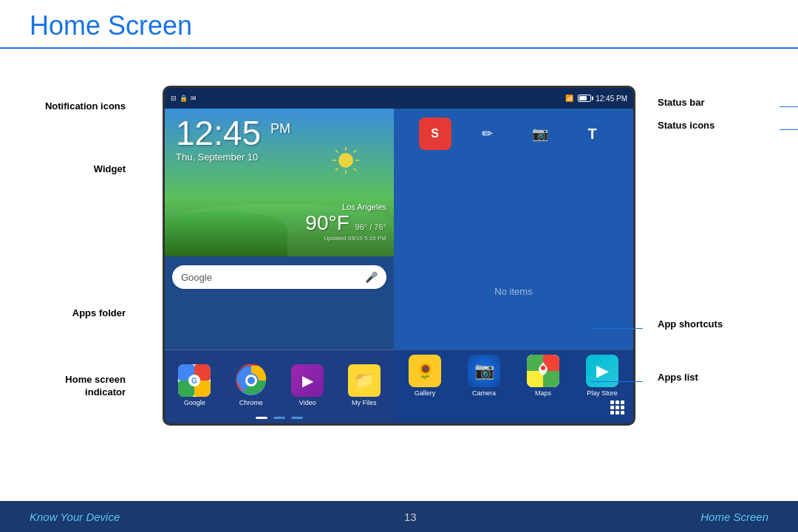 Image resolution: width=798 pixels, height=532 pixels. Describe the element at coordinates (425, 375) in the screenshot. I see `app-item-gallery: 🌻 Gallery` at that location.